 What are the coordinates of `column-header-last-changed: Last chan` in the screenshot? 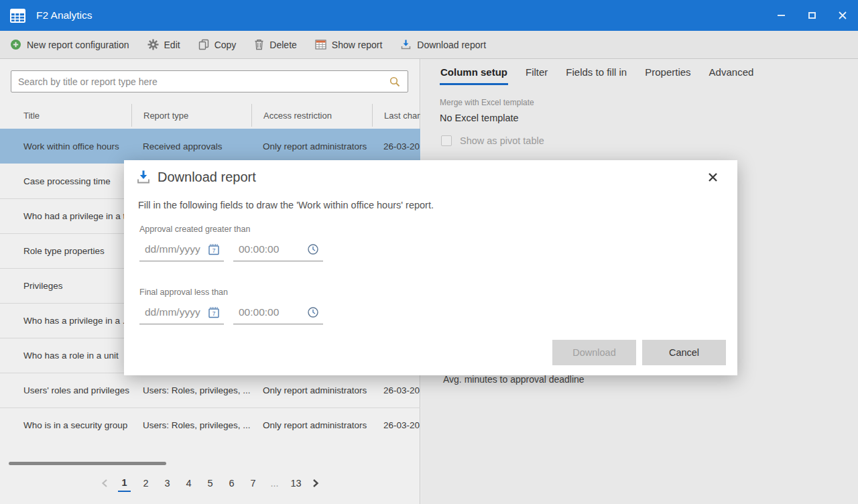 It's located at (396, 115).